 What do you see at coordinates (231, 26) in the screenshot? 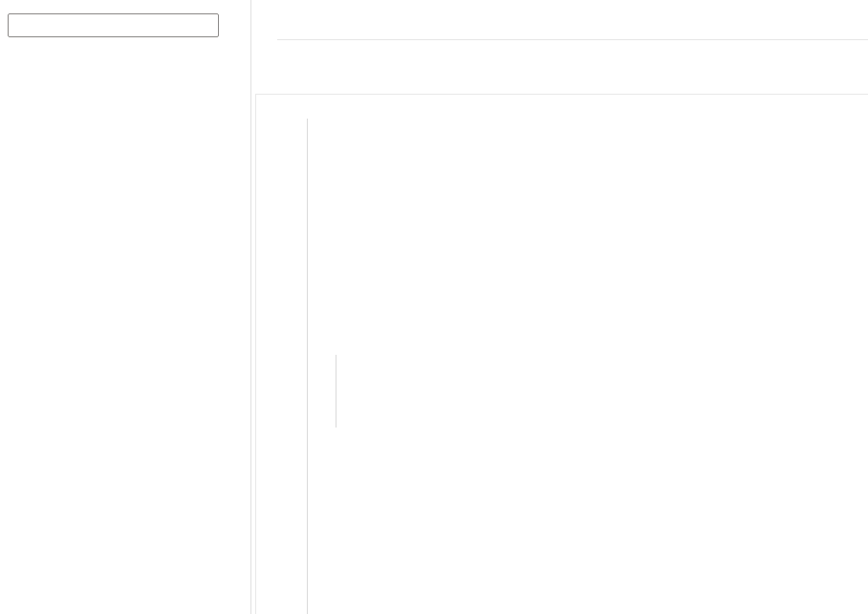
I see `sidebar-collapse-button` at bounding box center [231, 26].